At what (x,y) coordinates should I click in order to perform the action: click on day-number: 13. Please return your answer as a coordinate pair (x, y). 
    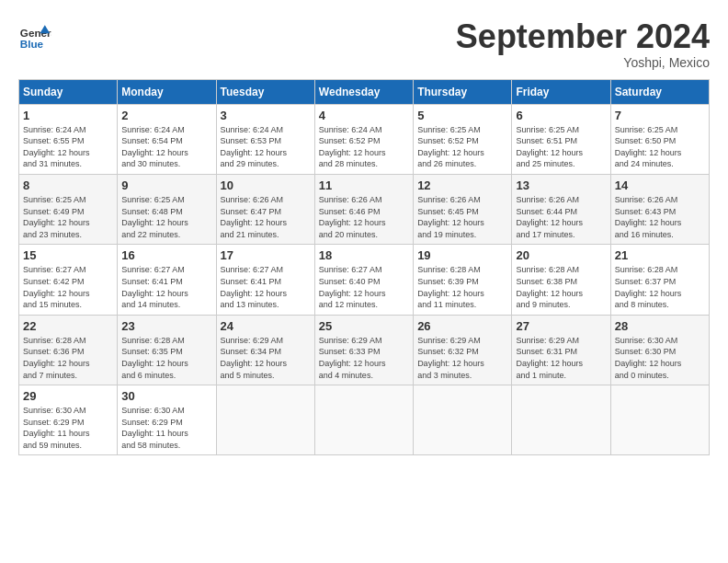
    Looking at the image, I should click on (561, 186).